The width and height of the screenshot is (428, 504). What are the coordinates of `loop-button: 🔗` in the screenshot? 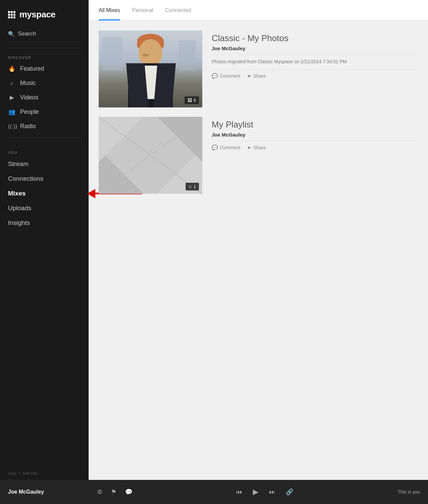 It's located at (290, 492).